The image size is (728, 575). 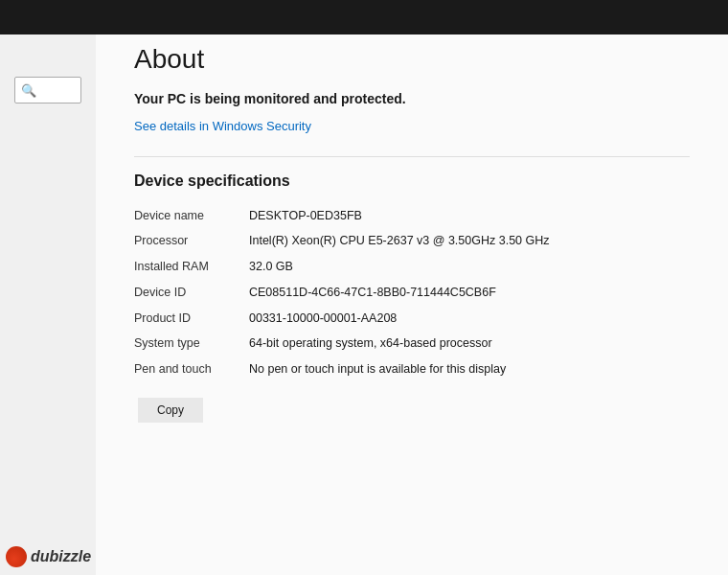 What do you see at coordinates (469, 343) in the screenshot?
I see `spec-value: 64-bit operating system, x64-based proce…` at bounding box center [469, 343].